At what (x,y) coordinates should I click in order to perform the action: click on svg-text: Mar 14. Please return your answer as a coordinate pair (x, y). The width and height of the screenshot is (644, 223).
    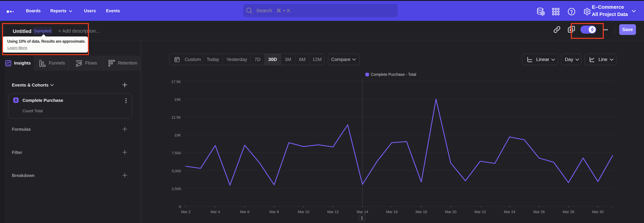
    Looking at the image, I should click on (362, 212).